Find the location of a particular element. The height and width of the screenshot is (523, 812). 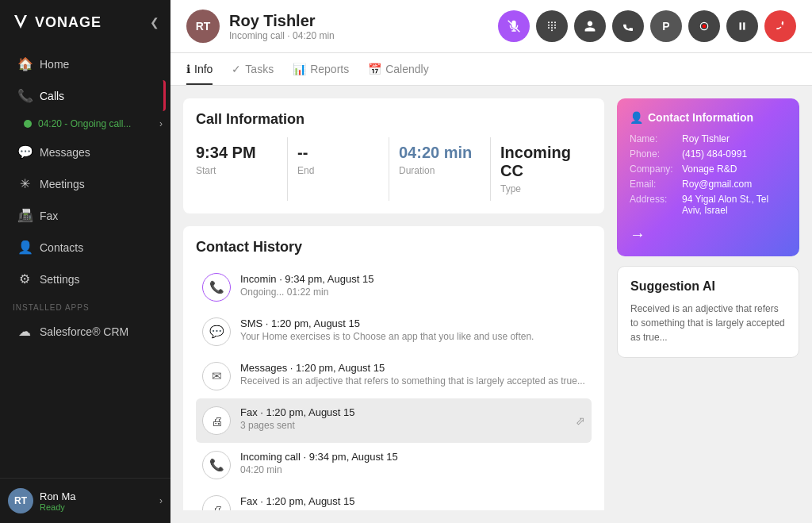

history-icon-3: ✉ is located at coordinates (216, 376).